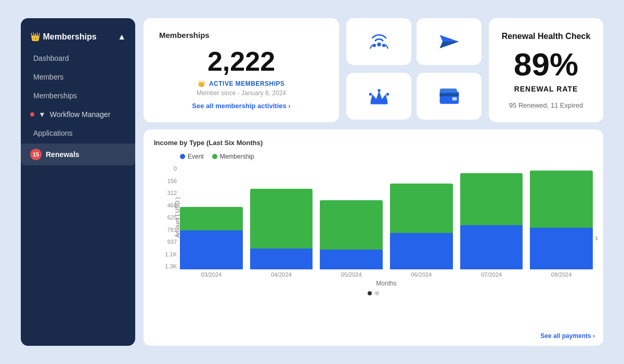 This screenshot has width=624, height=364. What do you see at coordinates (596, 238) in the screenshot?
I see `chart-next-icon: ›` at bounding box center [596, 238].